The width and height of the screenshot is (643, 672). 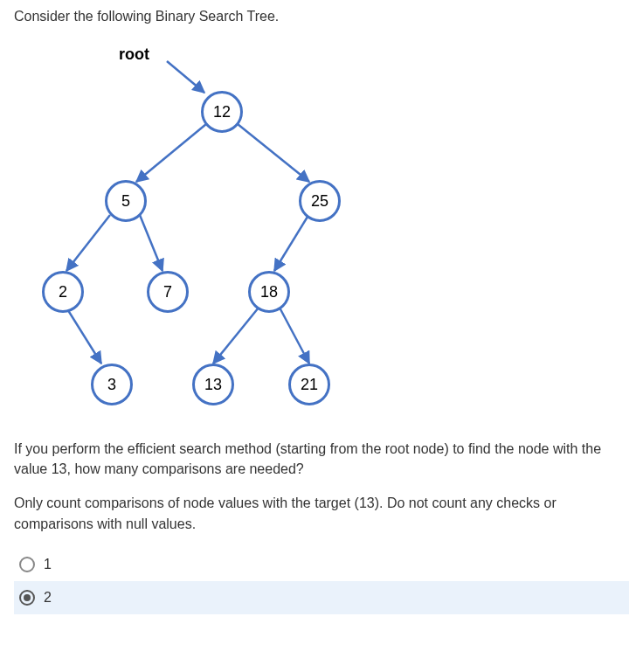 I want to click on options-group: 12, so click(x=322, y=581).